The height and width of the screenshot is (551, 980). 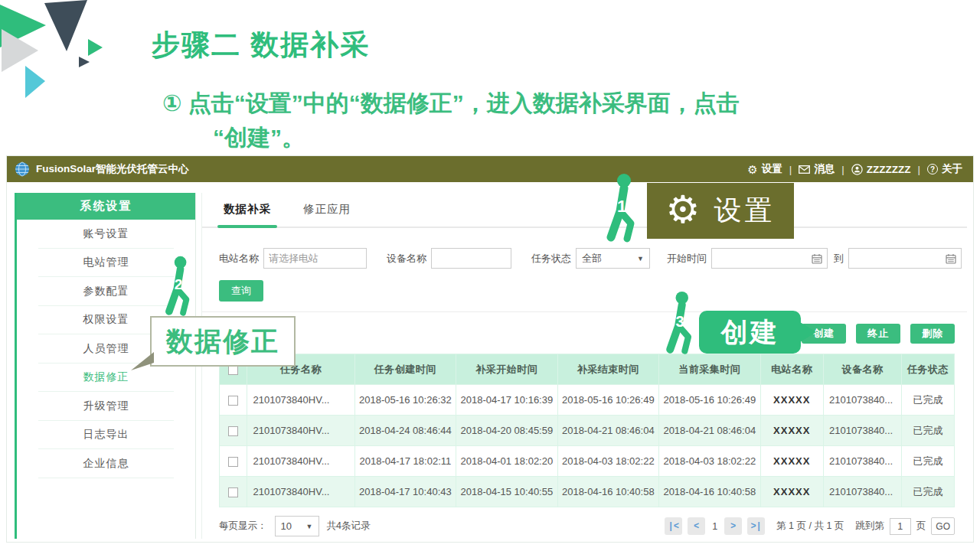 I want to click on total-records-text: 共4条记录, so click(x=349, y=527).